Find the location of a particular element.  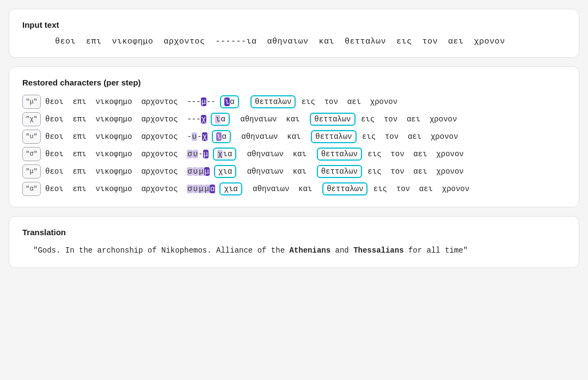

bold-thessalians: Thessalians is located at coordinates (378, 250).